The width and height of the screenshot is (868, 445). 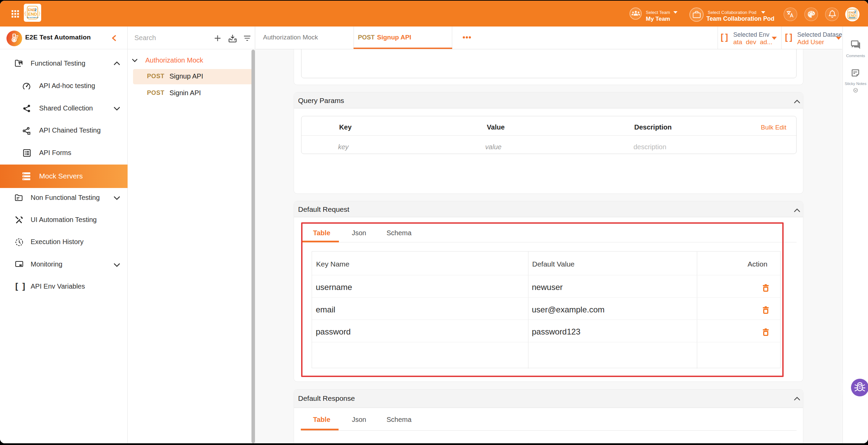 What do you see at coordinates (36, 10) in the screenshot?
I see `svg-text: 2` at bounding box center [36, 10].